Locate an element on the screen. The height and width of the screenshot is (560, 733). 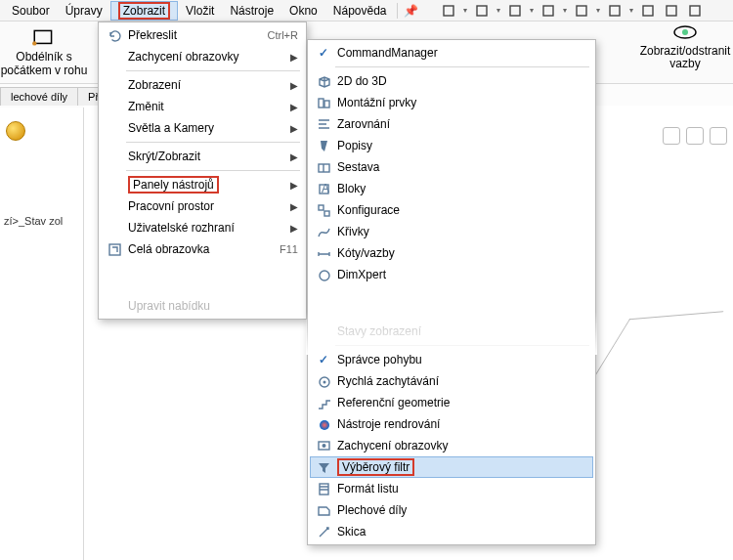
appearance-button is located at coordinates (671, 11).